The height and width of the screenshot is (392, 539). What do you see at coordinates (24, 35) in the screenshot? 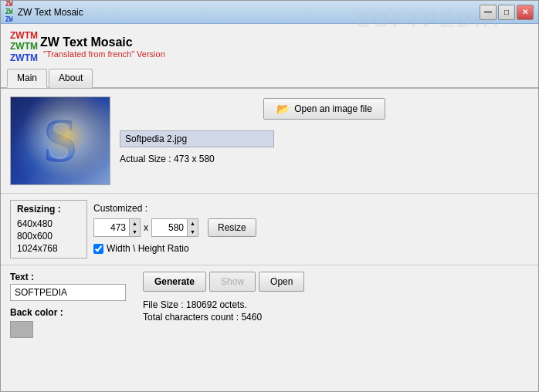
I see `logo-row1: ZWTM` at bounding box center [24, 35].